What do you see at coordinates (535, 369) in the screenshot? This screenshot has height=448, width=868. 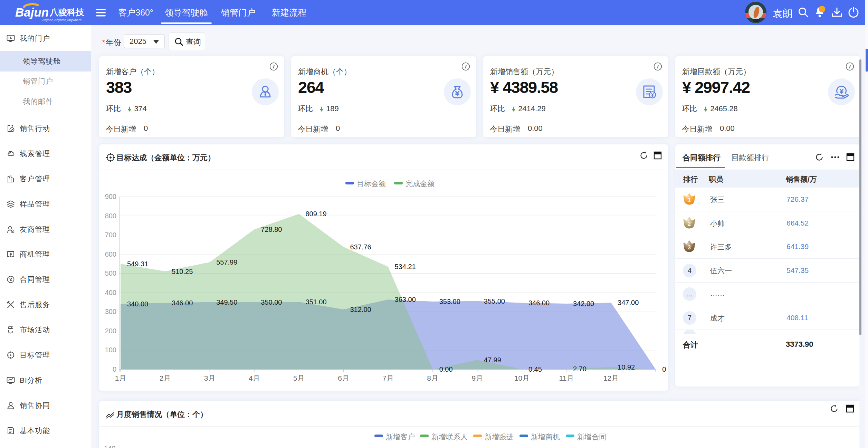 I see `svg-text: 0.45` at bounding box center [535, 369].